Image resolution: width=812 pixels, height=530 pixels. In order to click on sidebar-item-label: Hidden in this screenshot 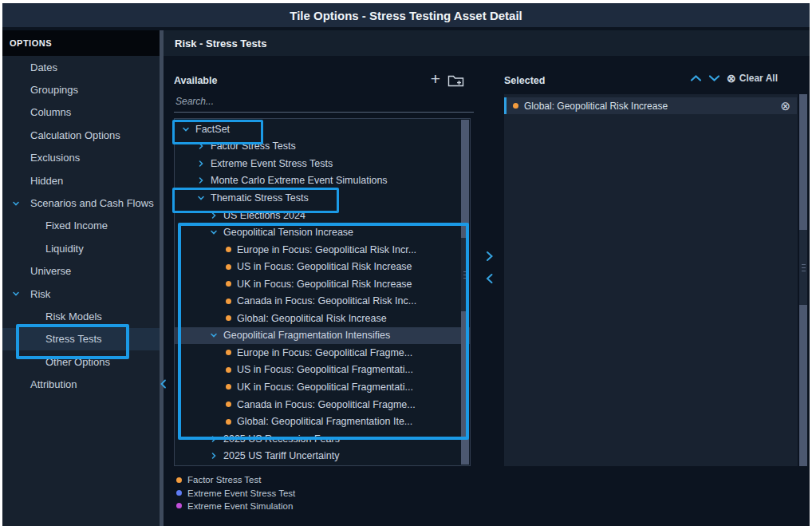, I will do `click(46, 180)`.